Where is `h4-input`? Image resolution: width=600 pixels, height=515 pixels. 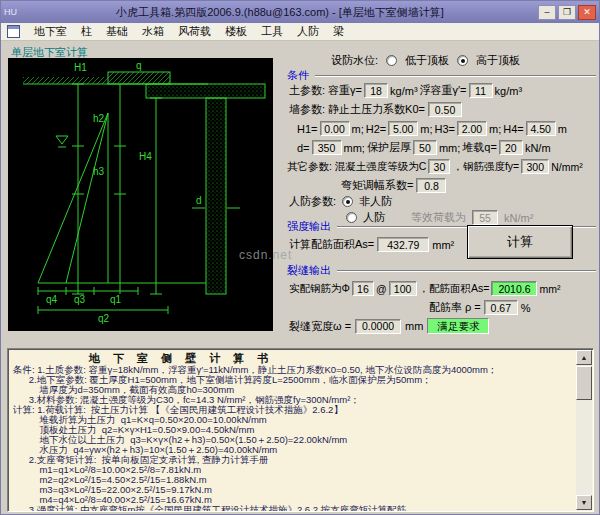 h4-input is located at coordinates (541, 128).